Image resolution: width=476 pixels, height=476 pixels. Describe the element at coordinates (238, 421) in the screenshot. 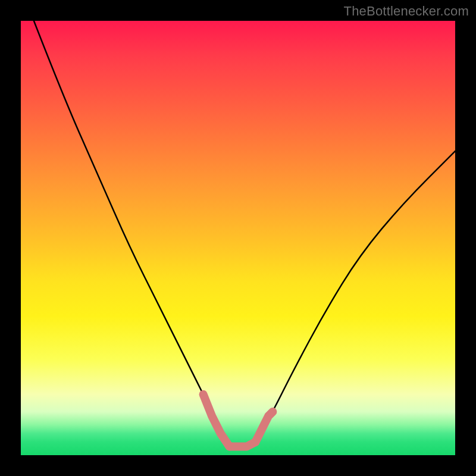

I see `highlight-group` at that location.